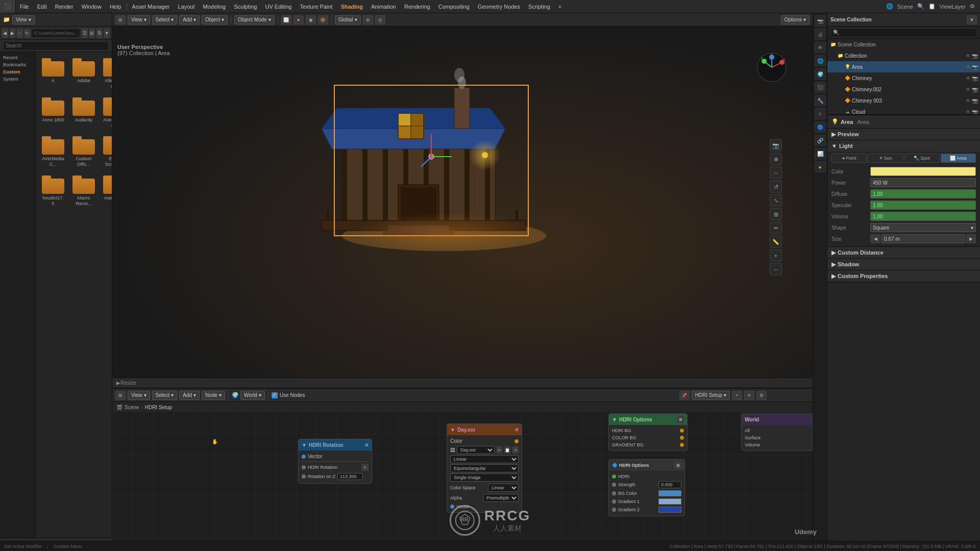 The height and width of the screenshot is (551, 980). I want to click on world-panel-node: World All Surface Volume, so click(777, 432).